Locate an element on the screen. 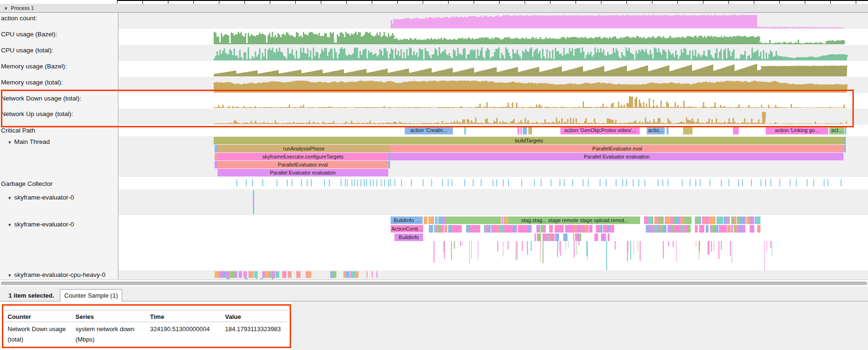  track-label-garbage-collector: Garbage Collector is located at coordinates (59, 184).